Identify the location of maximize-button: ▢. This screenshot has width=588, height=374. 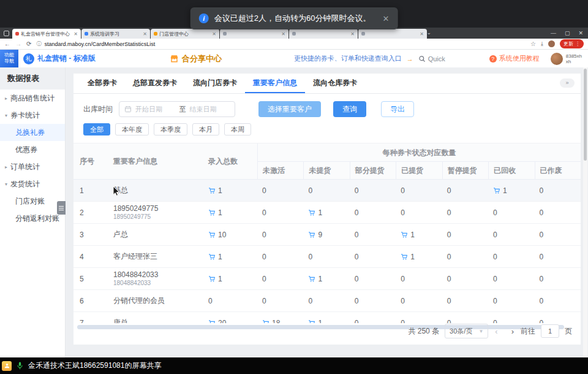
(567, 33).